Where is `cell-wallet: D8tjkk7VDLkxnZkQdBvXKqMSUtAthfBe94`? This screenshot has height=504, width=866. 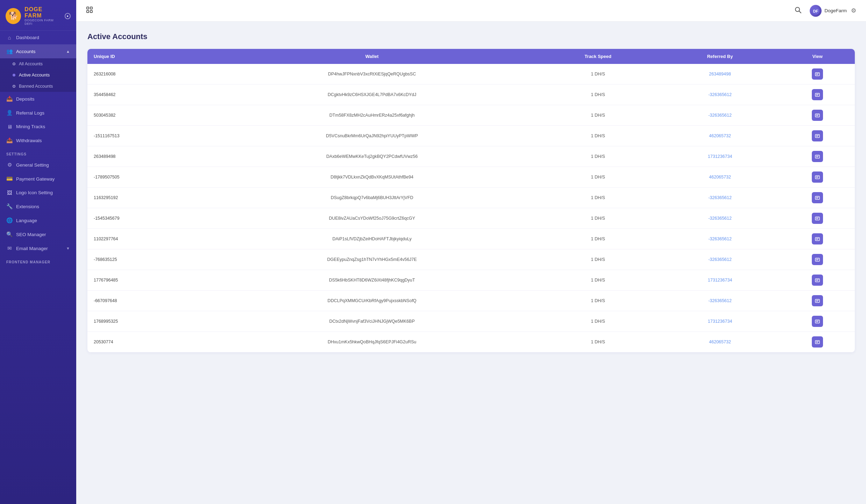 cell-wallet: D8tjkk7VDLkxnZkQdBvXKqMSUtAthfBe94 is located at coordinates (372, 177).